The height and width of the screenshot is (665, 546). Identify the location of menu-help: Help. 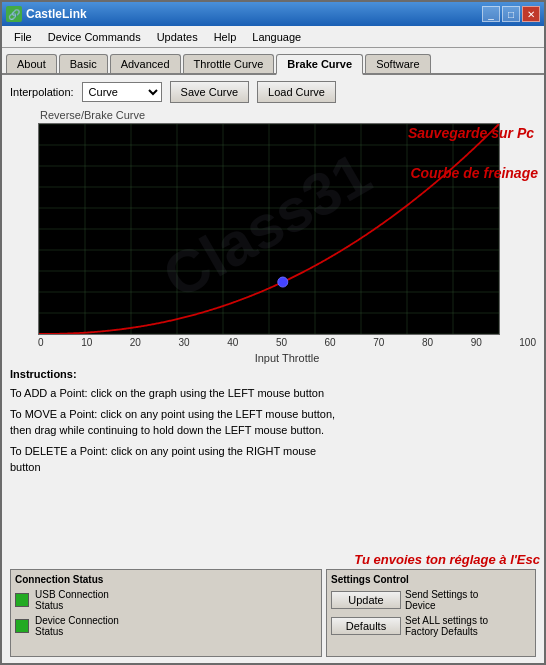
(226, 37).